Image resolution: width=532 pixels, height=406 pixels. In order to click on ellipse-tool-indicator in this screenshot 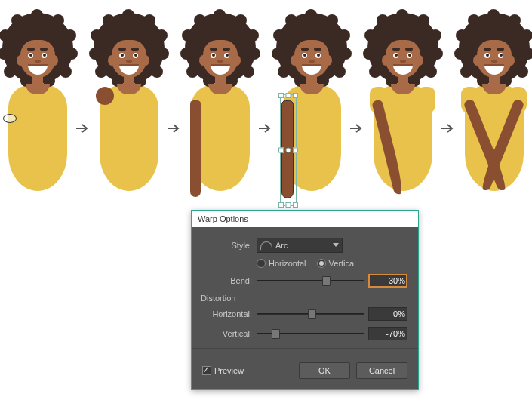, I will do `click(10, 118)`.